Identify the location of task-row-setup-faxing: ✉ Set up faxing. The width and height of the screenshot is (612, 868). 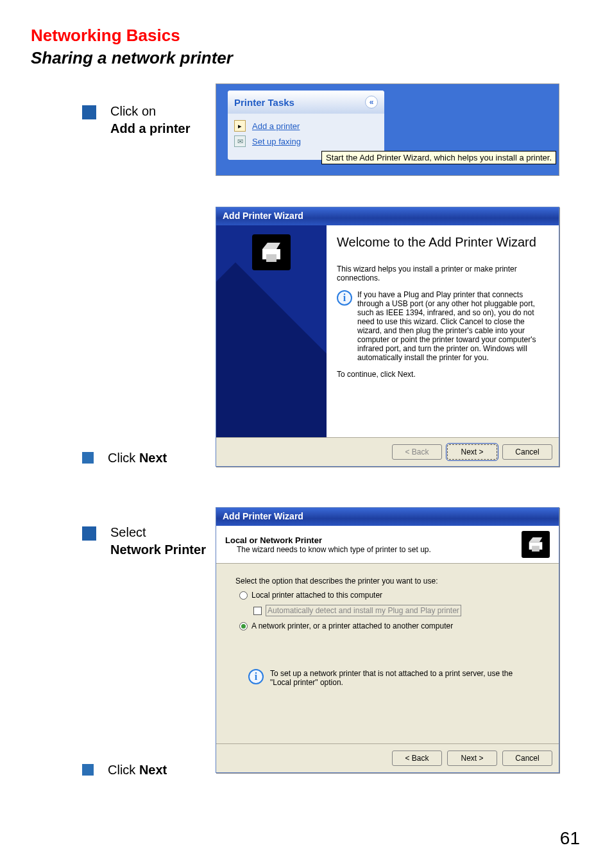
(306, 141).